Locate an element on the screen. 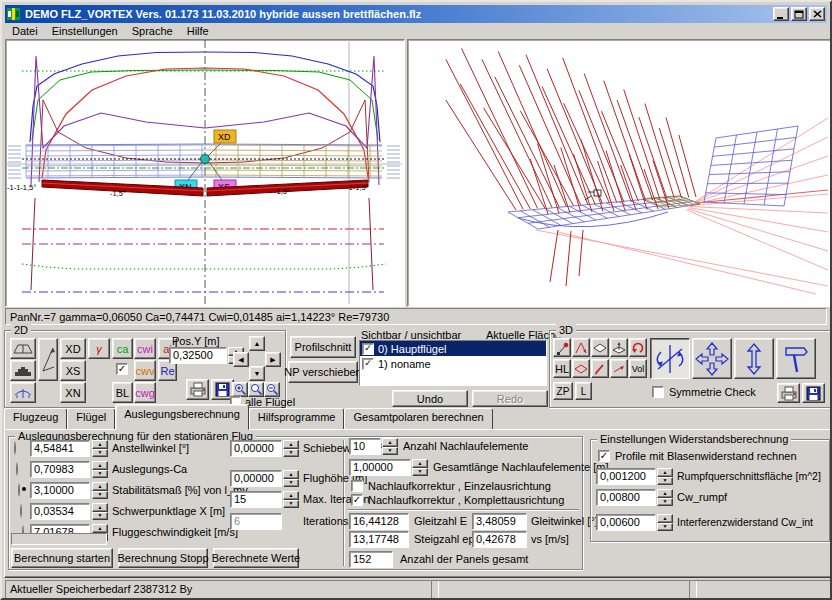 The height and width of the screenshot is (600, 832). blasenwiderstand-checkbox is located at coordinates (604, 456).